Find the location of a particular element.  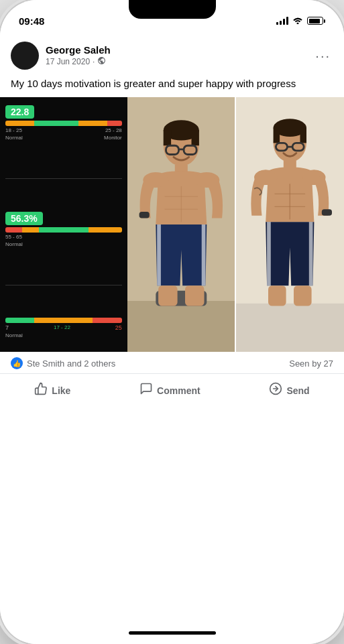

post-author: George Saleh 17 Jun 2020 · is located at coordinates (60, 56).